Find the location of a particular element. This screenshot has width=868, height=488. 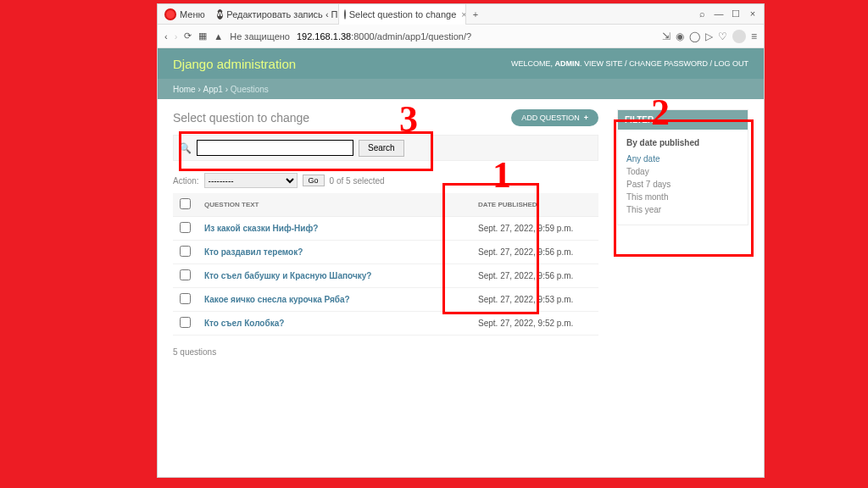

menu-label: Меню is located at coordinates (192, 14).